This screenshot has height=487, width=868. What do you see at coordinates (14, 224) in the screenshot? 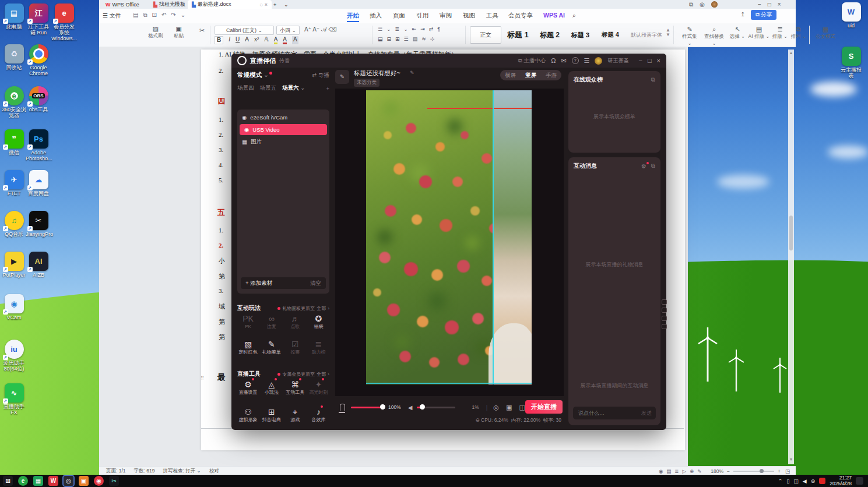
I see `desktop-icon-qq-music: ♫↗ QQ音乐` at bounding box center [14, 224].